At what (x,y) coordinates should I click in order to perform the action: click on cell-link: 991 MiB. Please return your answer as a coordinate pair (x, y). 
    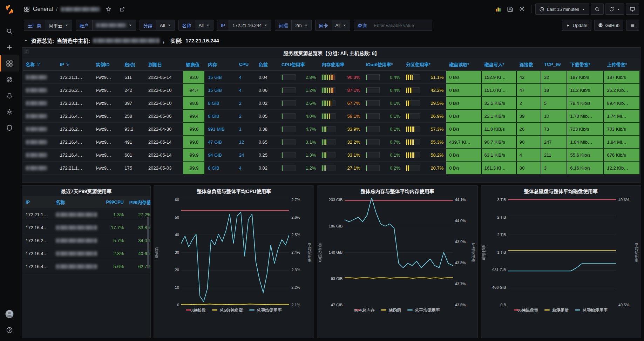
    Looking at the image, I should click on (216, 129).